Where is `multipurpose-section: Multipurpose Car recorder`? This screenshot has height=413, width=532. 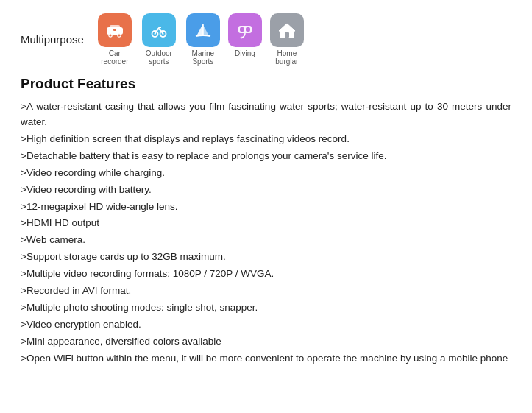 multipurpose-section: Multipurpose Car recorder is located at coordinates (266, 40).